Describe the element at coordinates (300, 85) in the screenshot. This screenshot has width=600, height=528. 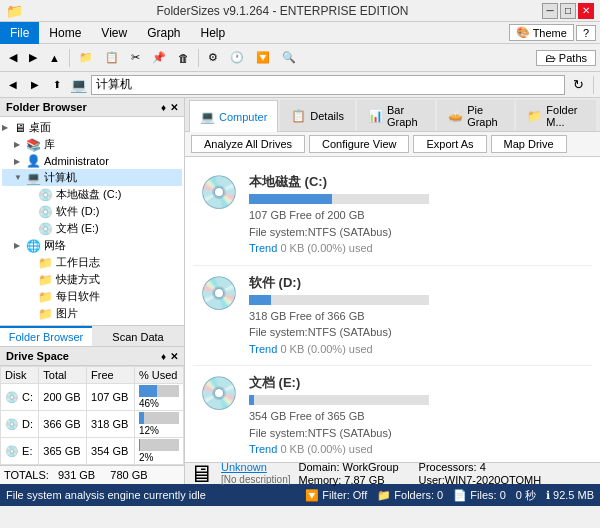
I see `address-bar: ◀ ▶ ⬆ 💻 ↻` at that location.